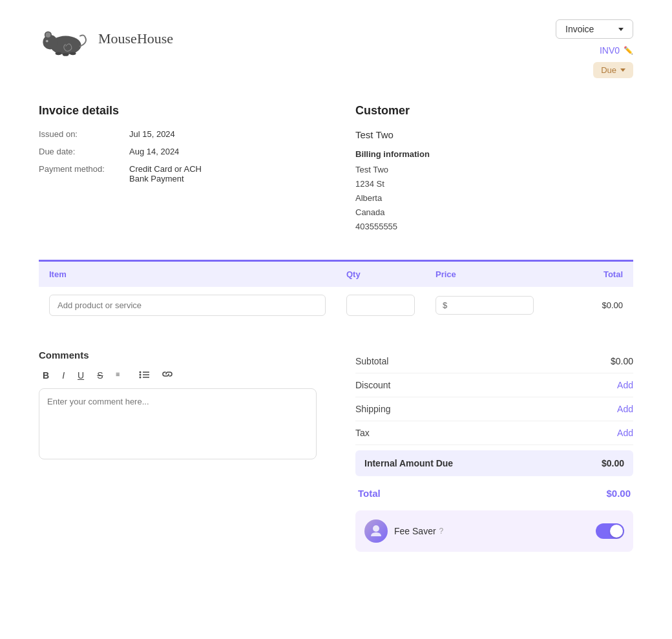 The image size is (672, 639). What do you see at coordinates (494, 362) in the screenshot?
I see `subtotal-row: Subtotal $0.00` at bounding box center [494, 362].